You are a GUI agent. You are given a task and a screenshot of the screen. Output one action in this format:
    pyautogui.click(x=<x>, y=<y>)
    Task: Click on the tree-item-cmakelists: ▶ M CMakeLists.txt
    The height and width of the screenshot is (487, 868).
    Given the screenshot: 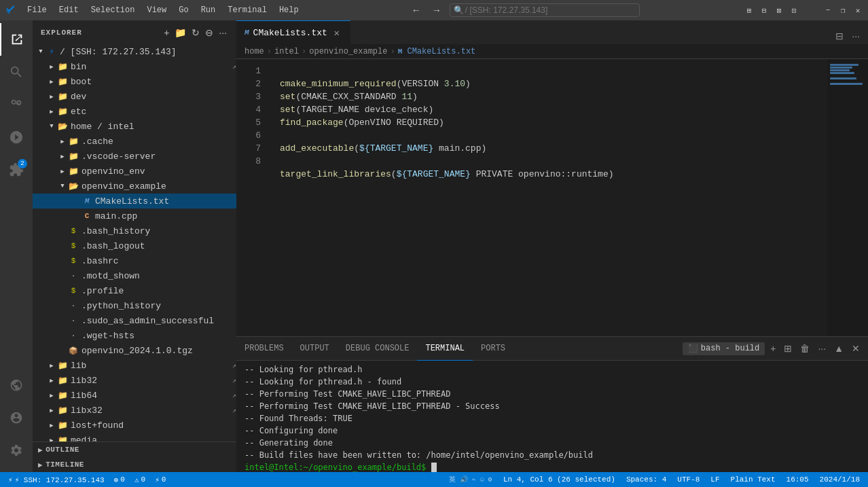 What is the action you would take?
    pyautogui.click(x=134, y=201)
    